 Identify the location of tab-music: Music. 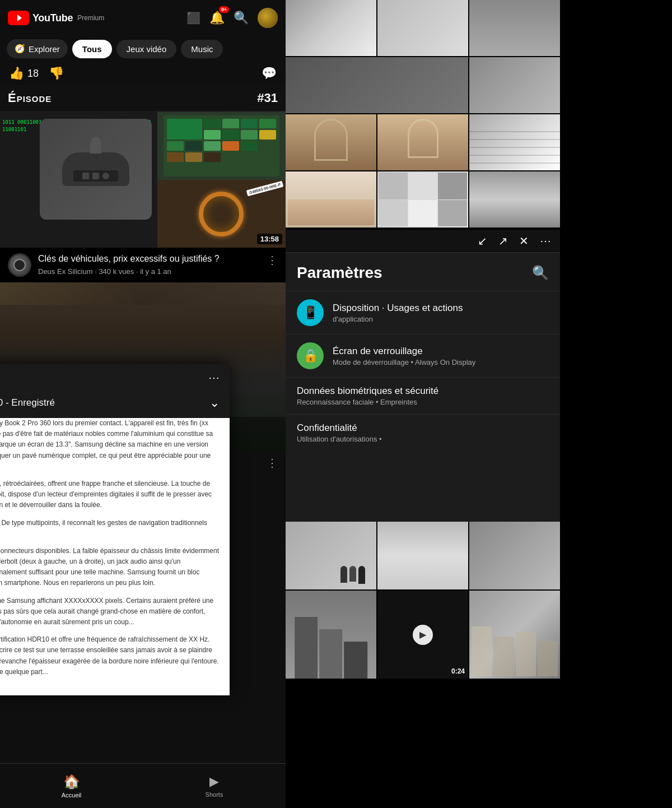
(202, 49).